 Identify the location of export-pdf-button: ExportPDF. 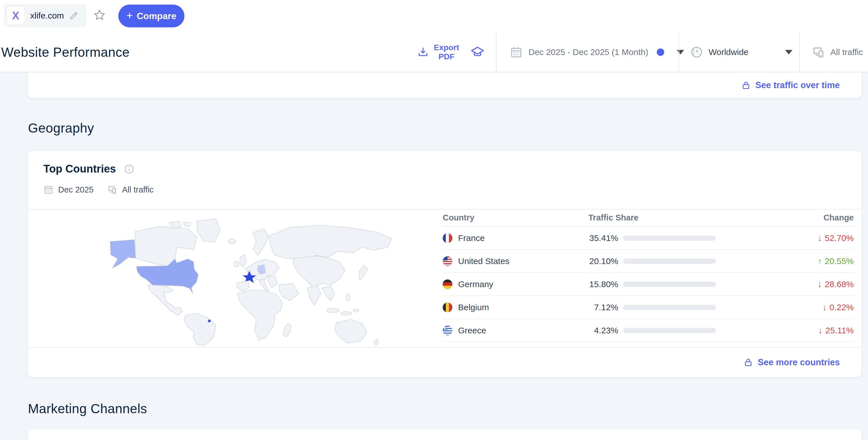
(451, 52).